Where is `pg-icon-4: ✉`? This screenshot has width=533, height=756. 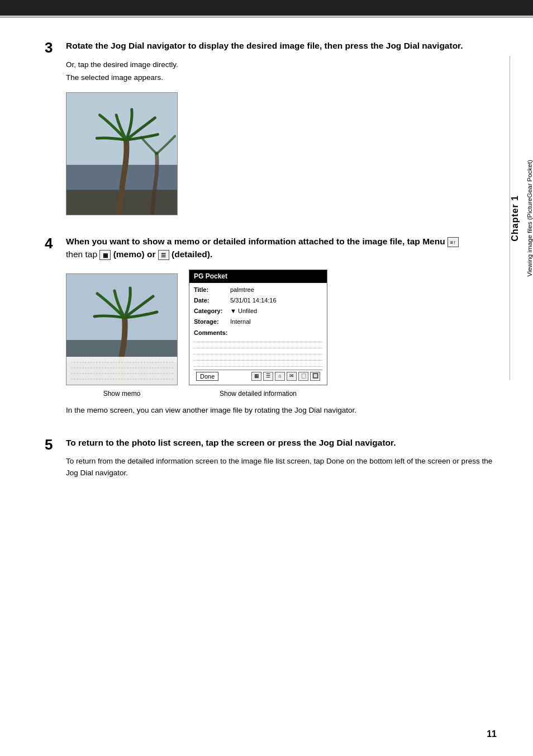 pg-icon-4: ✉ is located at coordinates (292, 376).